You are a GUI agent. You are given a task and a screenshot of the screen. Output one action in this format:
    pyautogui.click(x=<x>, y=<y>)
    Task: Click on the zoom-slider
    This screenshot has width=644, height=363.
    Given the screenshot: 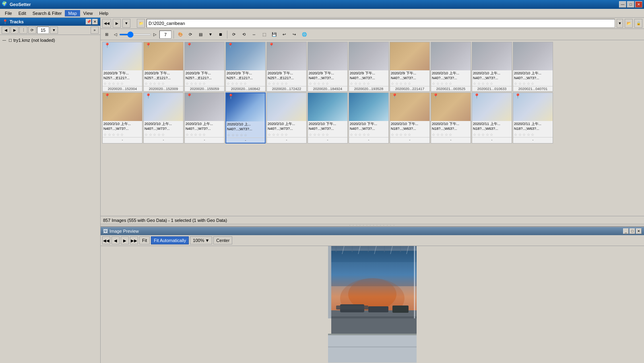 What is the action you would take?
    pyautogui.click(x=135, y=35)
    